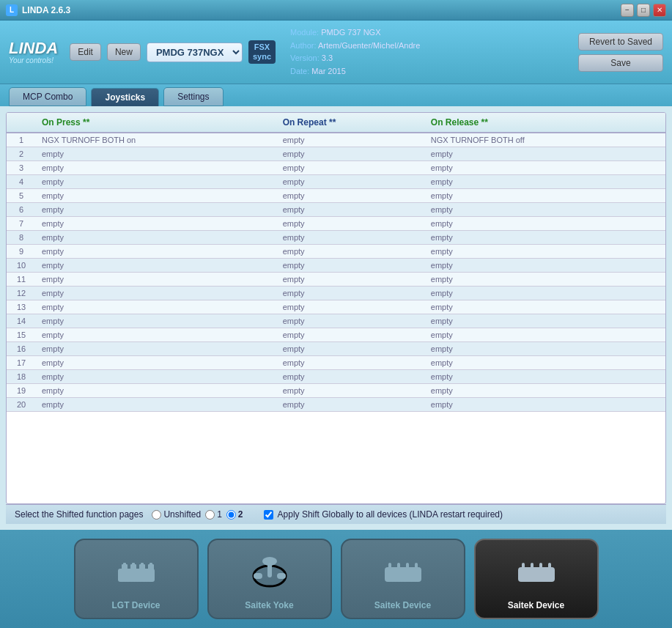 The image size is (672, 628). Describe the element at coordinates (336, 280) in the screenshot. I see `table-row: 11emptyemptyempty` at that location.